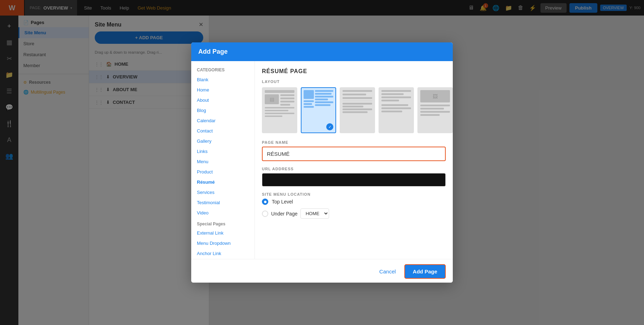 The image size is (644, 325). I want to click on top-level-radio, so click(265, 202).